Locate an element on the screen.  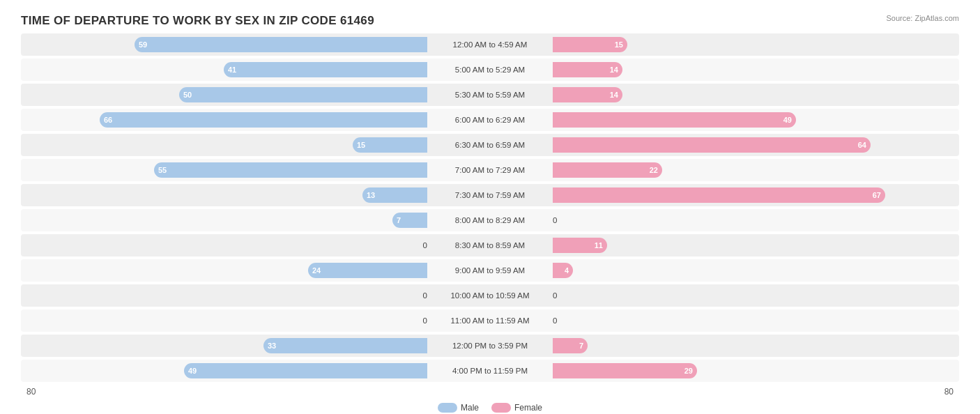
legend-female: Female is located at coordinates (517, 408).